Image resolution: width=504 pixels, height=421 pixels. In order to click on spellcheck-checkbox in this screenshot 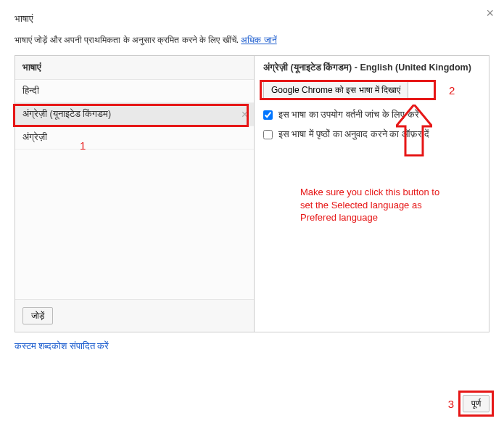, I will do `click(268, 115)`.